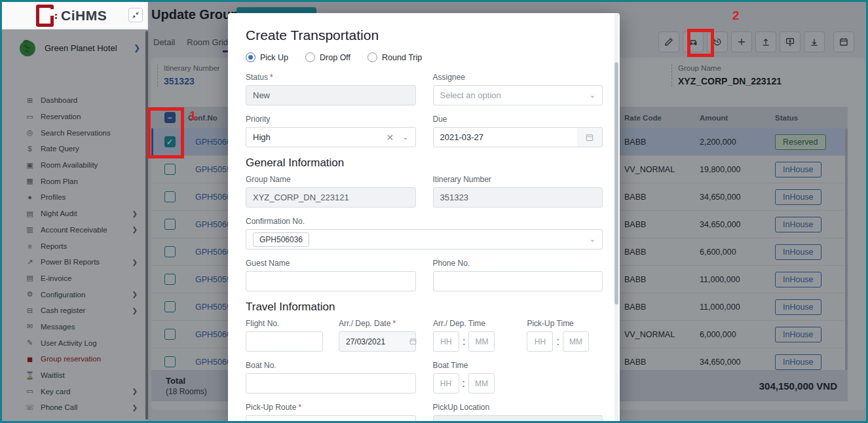 This screenshot has width=868, height=423. Describe the element at coordinates (518, 138) in the screenshot. I see `due-date-input: 2021-03-27` at that location.